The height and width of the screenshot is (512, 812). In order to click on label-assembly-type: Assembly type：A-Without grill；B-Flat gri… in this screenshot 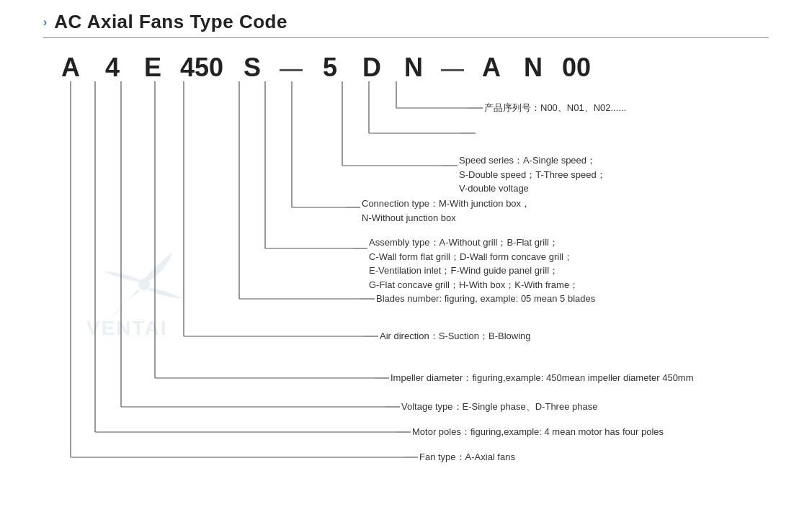, I will do `click(474, 264)`.